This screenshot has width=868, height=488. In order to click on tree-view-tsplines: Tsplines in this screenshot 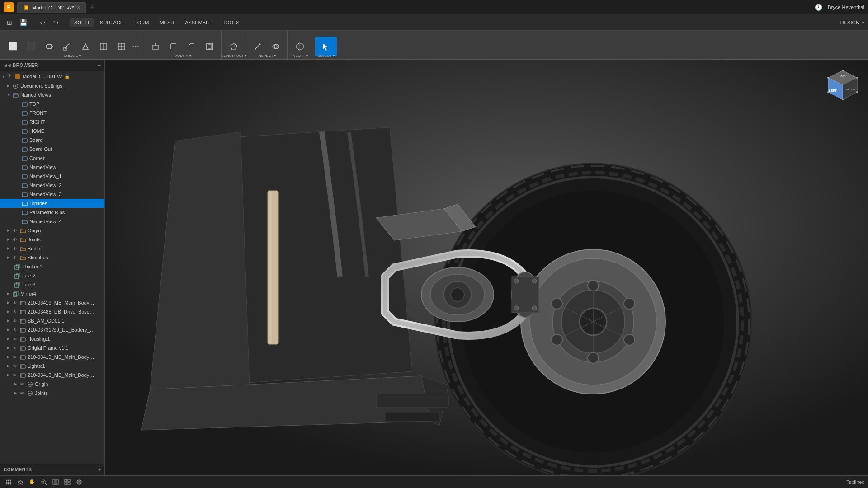, I will do `click(52, 203)`.